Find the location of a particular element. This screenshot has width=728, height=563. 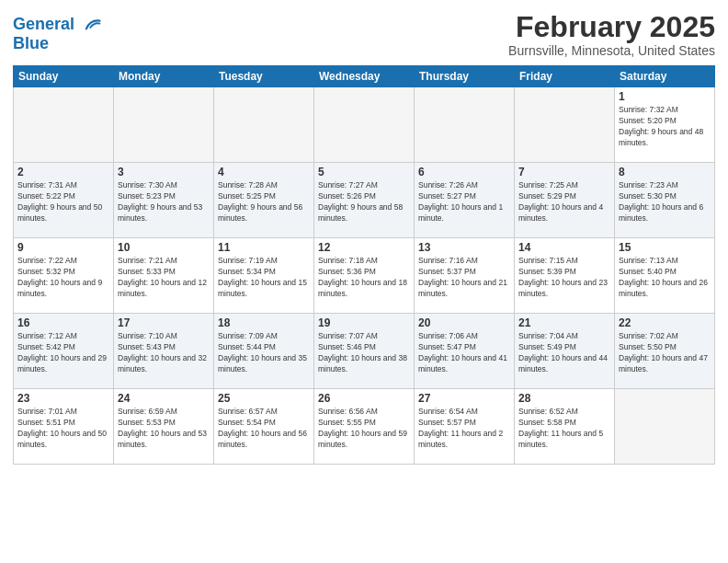

logo-text: General is located at coordinates (57, 25).